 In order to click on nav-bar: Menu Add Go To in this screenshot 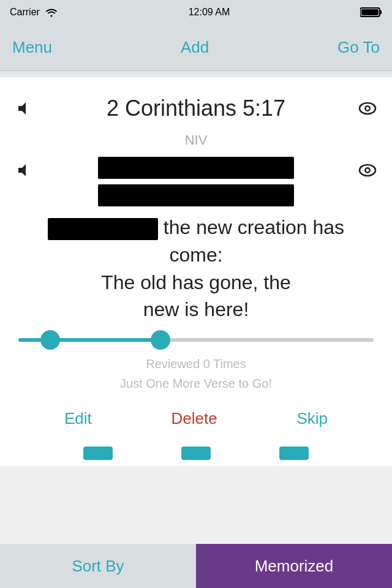, I will do `click(196, 48)`.